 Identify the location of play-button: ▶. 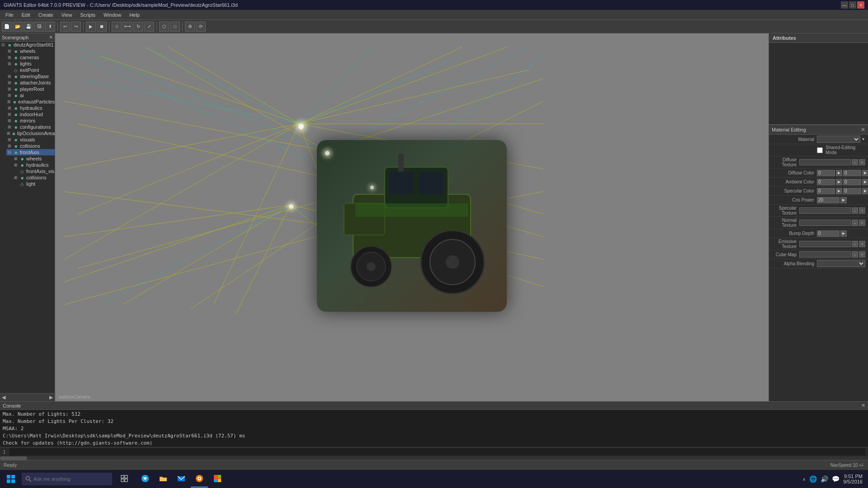
(91, 27).